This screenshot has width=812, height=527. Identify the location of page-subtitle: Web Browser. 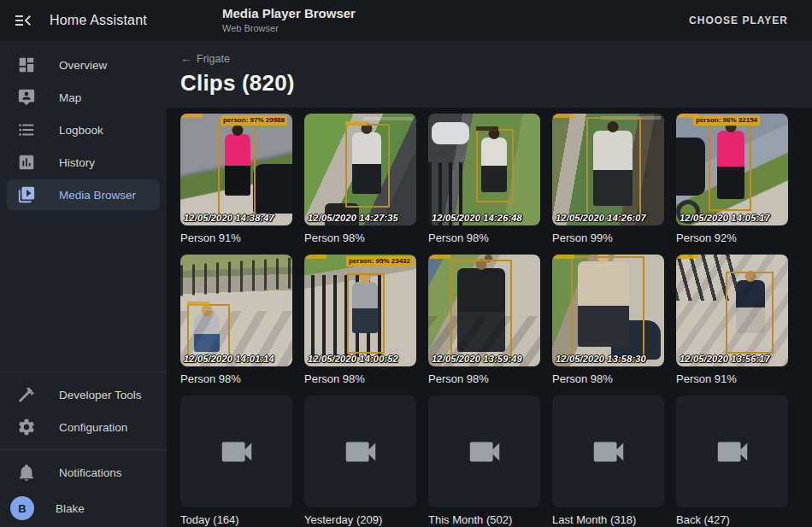
(289, 28).